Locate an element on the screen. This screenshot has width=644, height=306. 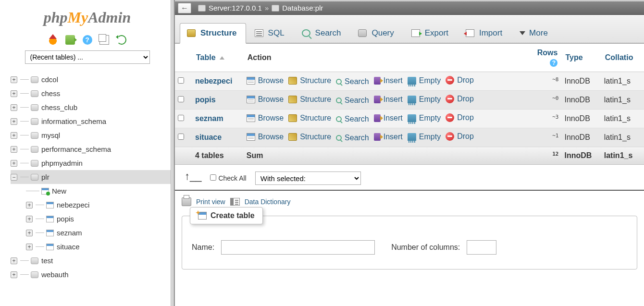
tree-new-table: New is located at coordinates (100, 191).